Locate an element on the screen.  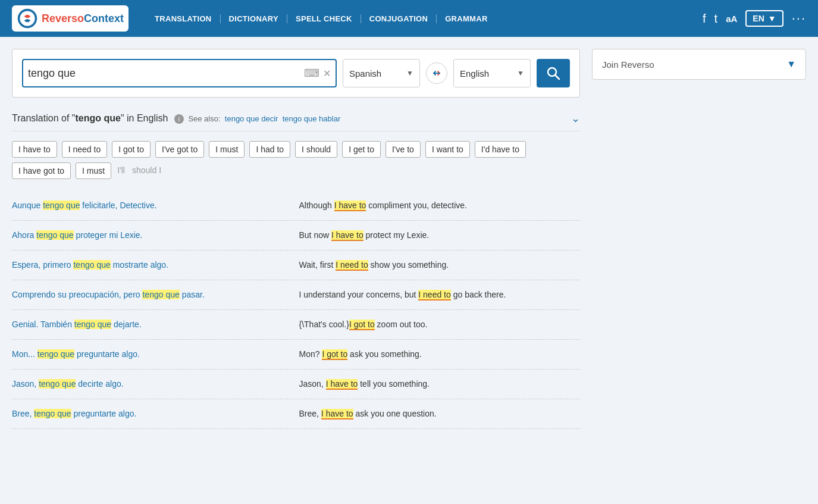
table-row: Comprendo su preocupación, pero tengo qu… is located at coordinates (296, 295).